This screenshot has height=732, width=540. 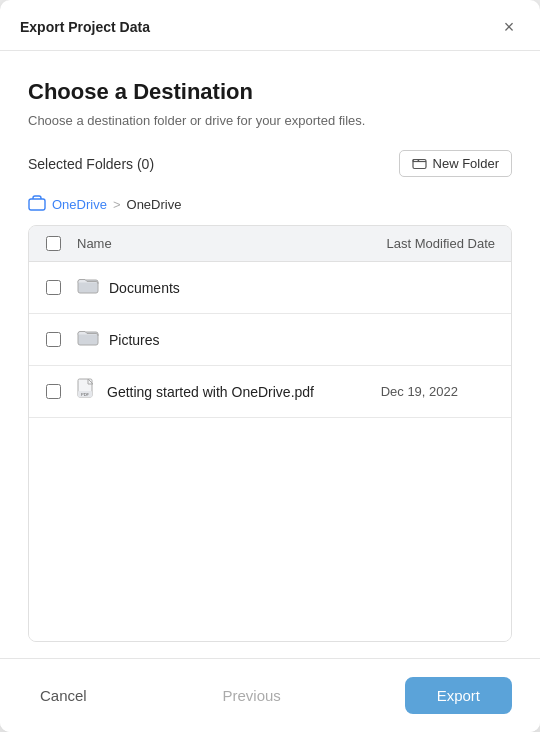 What do you see at coordinates (54, 244) in the screenshot?
I see `select-all-checkbox` at bounding box center [54, 244].